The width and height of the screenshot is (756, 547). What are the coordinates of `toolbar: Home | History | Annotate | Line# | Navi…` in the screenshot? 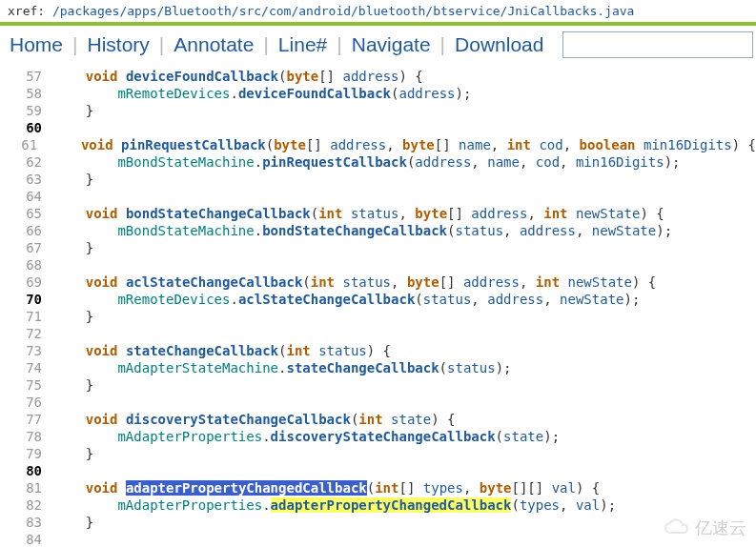 It's located at (378, 48).